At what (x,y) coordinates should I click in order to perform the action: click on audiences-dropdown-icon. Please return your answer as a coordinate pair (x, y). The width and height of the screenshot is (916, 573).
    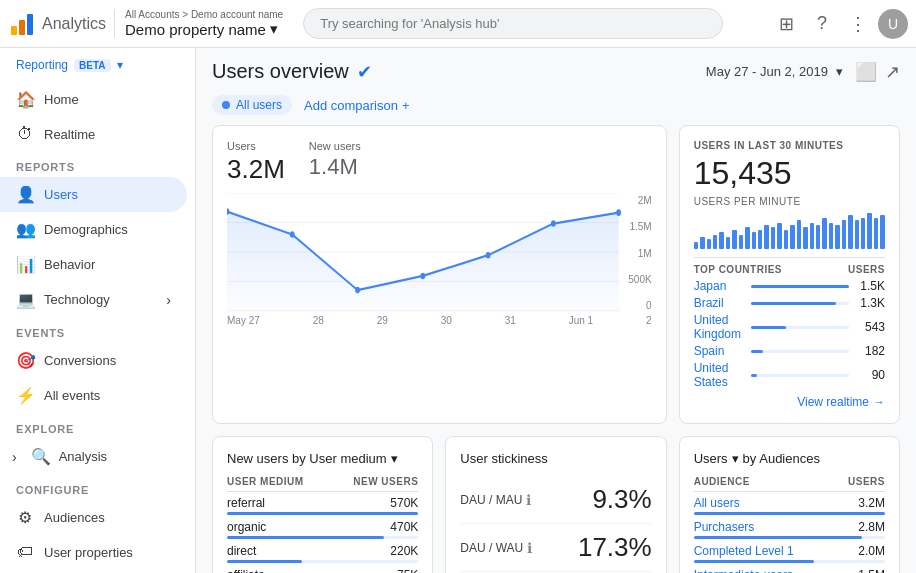
    Looking at the image, I should click on (736, 458).